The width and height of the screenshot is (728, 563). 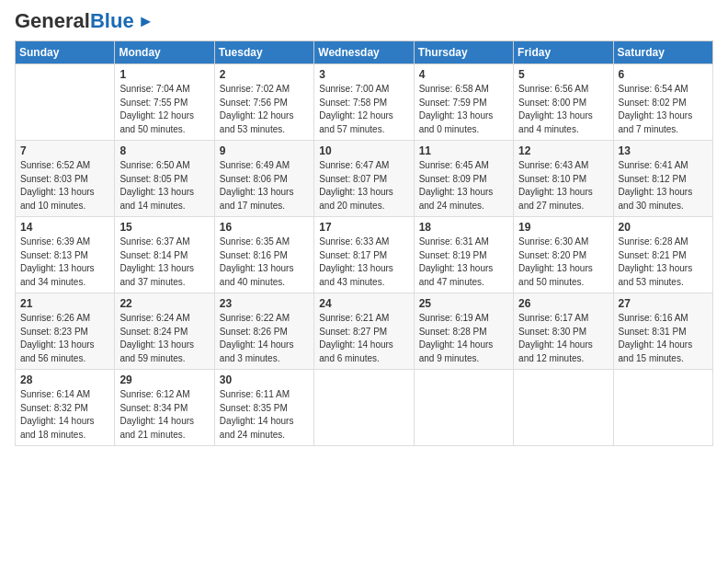 I want to click on day-info: Sunrise: 6:28 AM Sunset: 8:21 PM Dayligh…, so click(x=664, y=262).